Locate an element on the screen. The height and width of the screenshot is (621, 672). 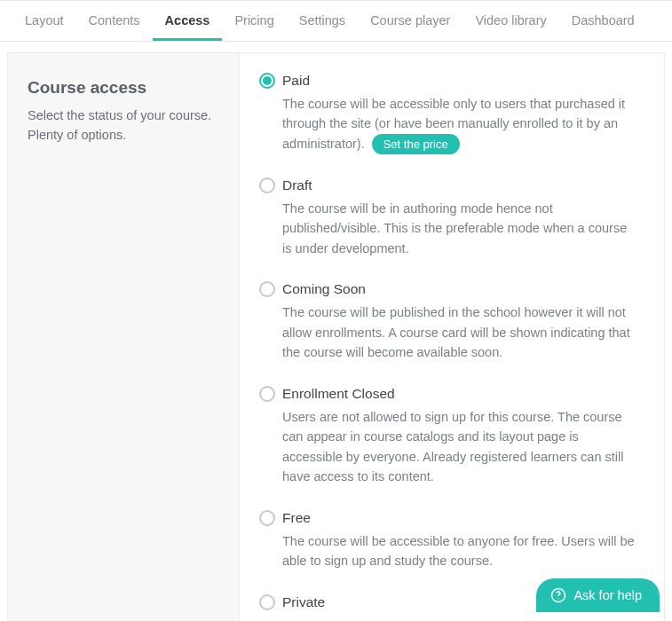
radio-private is located at coordinates (267, 602).